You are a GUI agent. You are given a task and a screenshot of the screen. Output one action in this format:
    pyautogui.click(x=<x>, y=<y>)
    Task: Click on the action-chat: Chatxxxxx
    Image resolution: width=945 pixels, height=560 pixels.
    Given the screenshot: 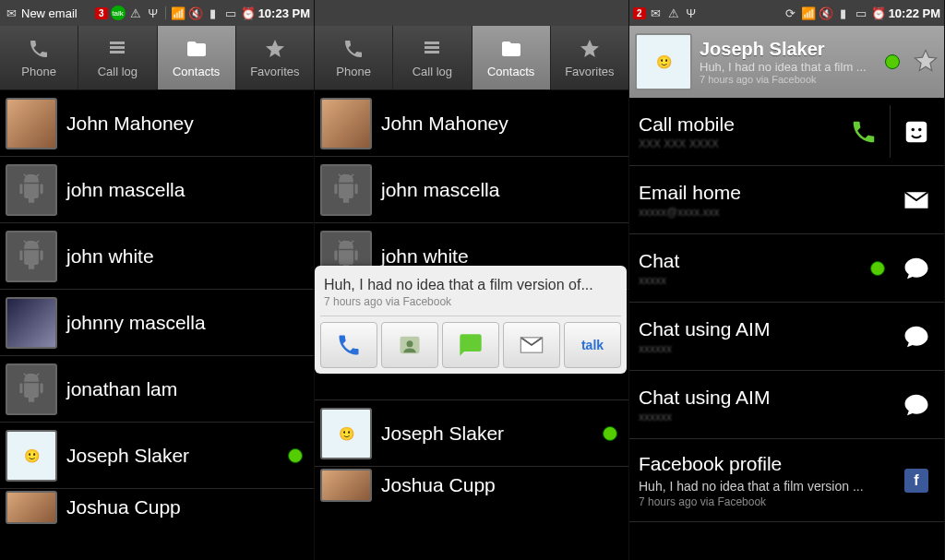 What is the action you would take?
    pyautogui.click(x=786, y=268)
    